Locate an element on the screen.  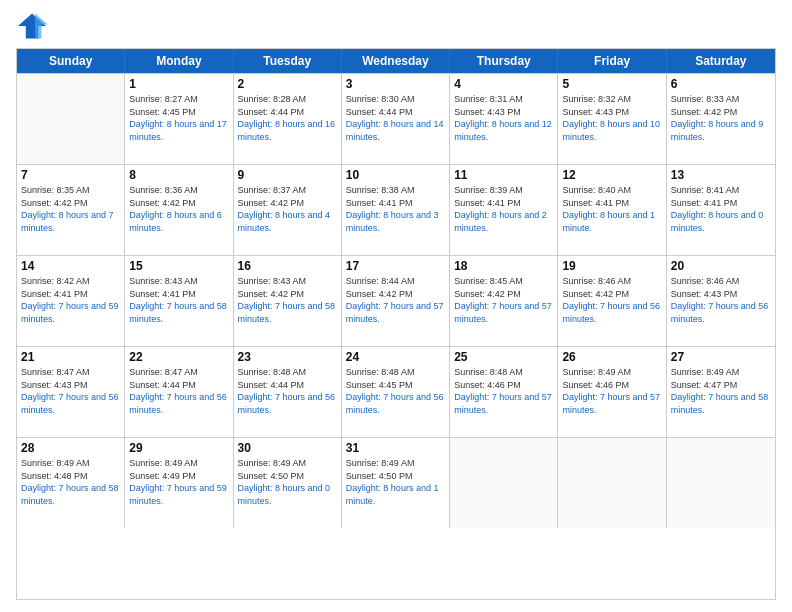
calendar-cell: 26Sunrise: 8:49 AMSunset: 4:46 PMDayligh… is located at coordinates (612, 392).